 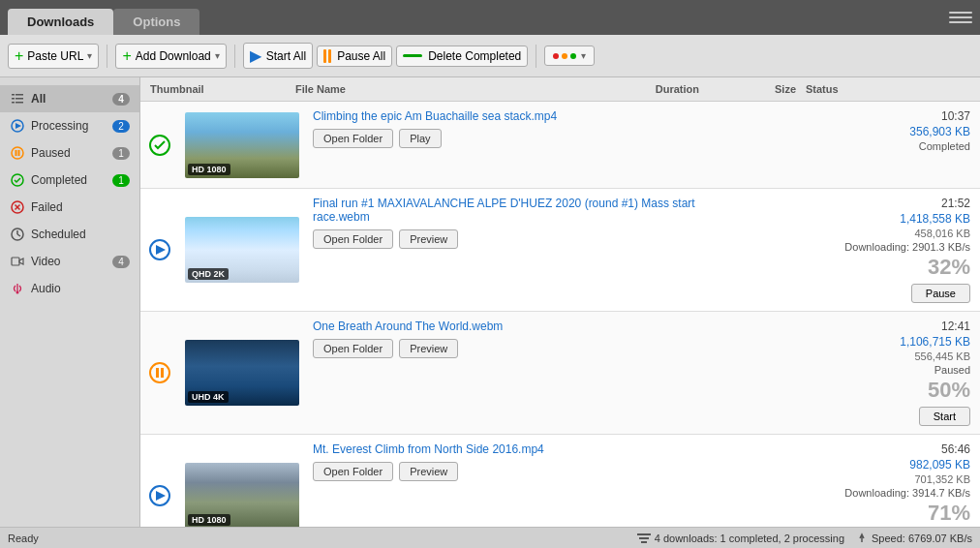 What do you see at coordinates (507, 210) in the screenshot?
I see `item-filename-2: Final run #1 MAXIAVALANCHE ALPE D'HUEZ 2…` at bounding box center [507, 210].